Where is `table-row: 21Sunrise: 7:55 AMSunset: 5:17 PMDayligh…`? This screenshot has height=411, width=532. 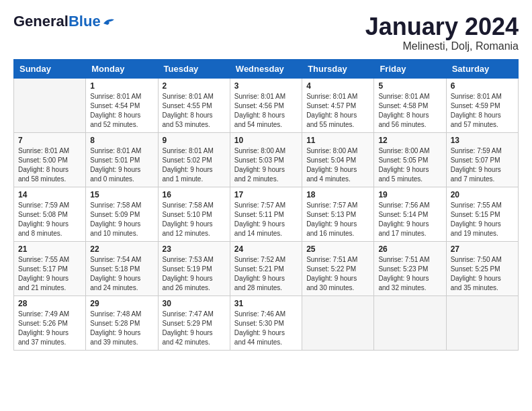 table-row: 21Sunrise: 7:55 AMSunset: 5:17 PMDayligh… is located at coordinates (50, 269).